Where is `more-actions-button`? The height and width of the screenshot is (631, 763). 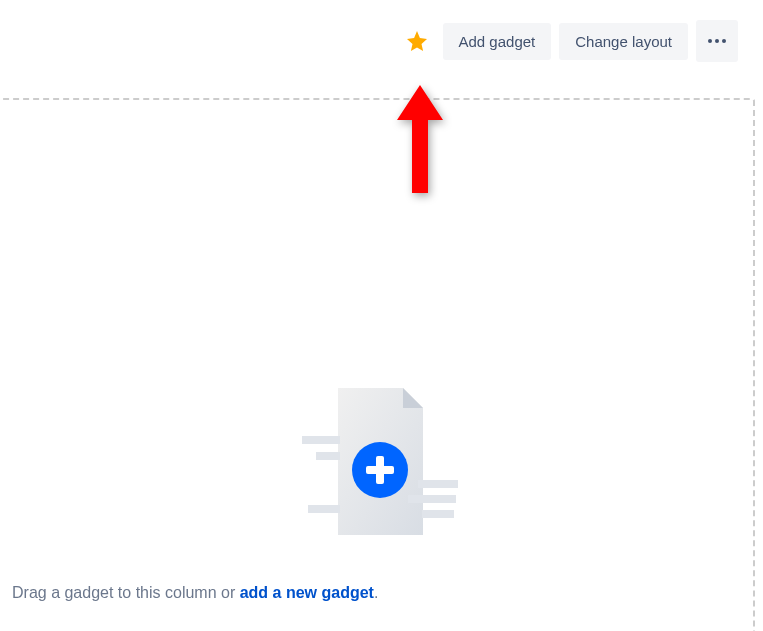
more-actions-button is located at coordinates (717, 41).